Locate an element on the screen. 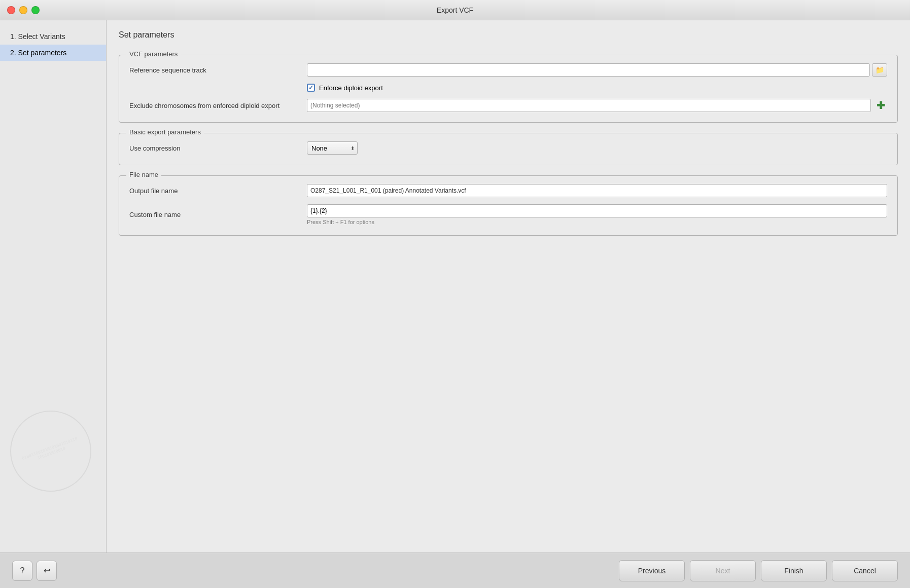  reference-track-input is located at coordinates (588, 70).